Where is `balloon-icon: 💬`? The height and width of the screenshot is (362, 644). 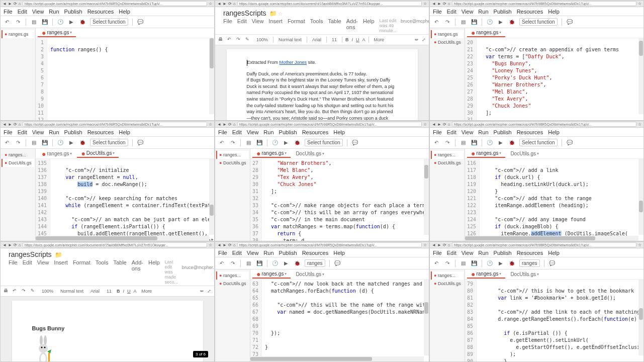
balloon-icon: 💬 is located at coordinates (140, 22).